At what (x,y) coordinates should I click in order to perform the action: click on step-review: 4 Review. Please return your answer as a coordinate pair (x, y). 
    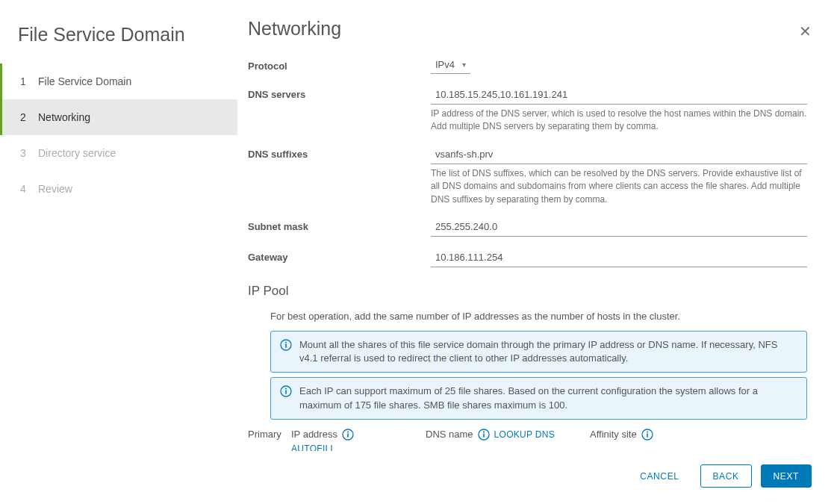
    Looking at the image, I should click on (119, 189).